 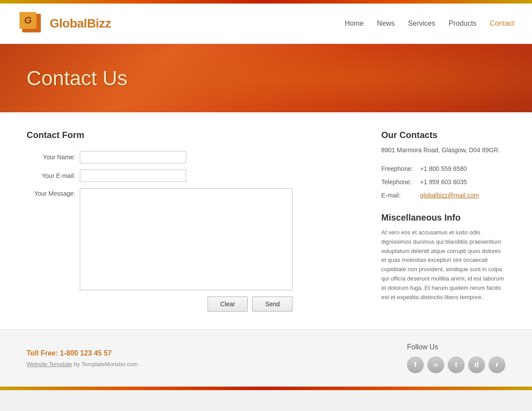 What do you see at coordinates (415, 365) in the screenshot?
I see `facebook-icon: f` at bounding box center [415, 365].